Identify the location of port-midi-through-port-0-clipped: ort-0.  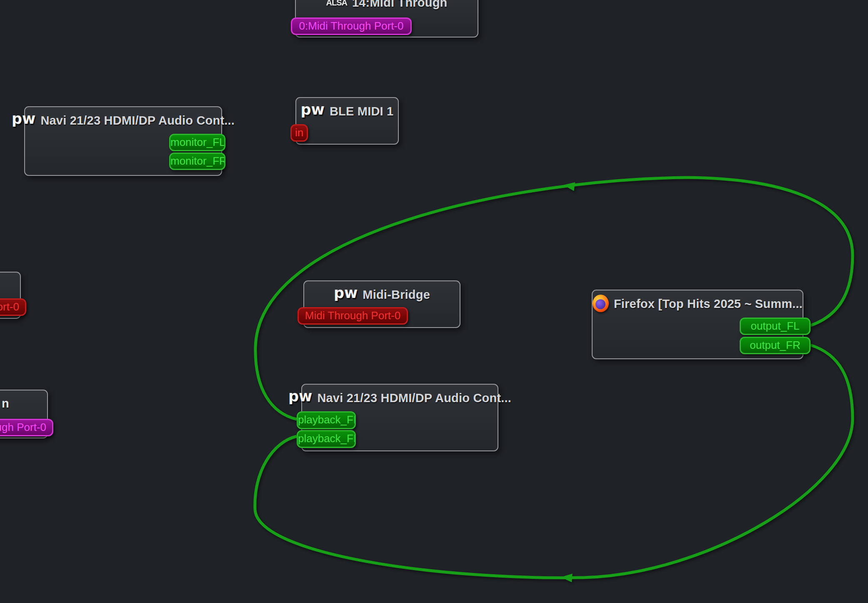
(13, 307).